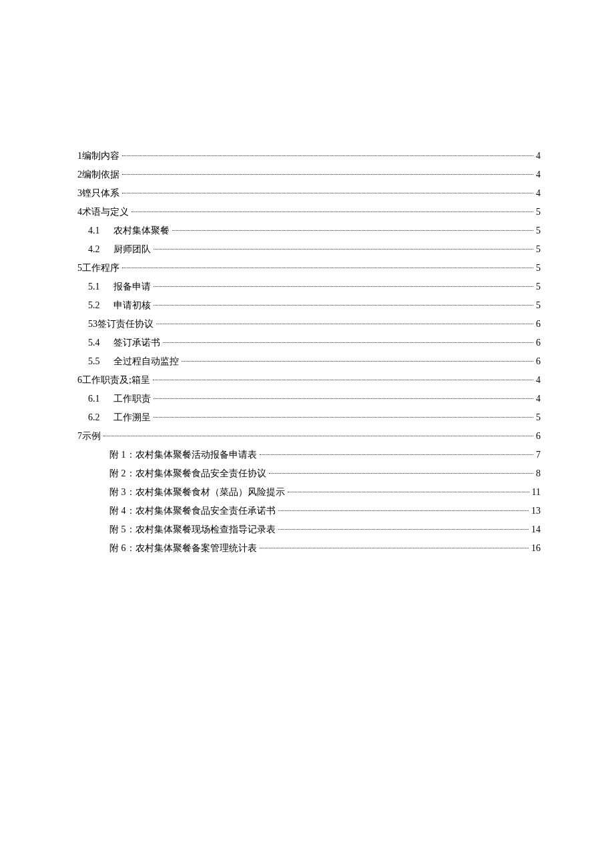 The height and width of the screenshot is (868, 614). Describe the element at coordinates (309, 399) in the screenshot. I see `toc-entry: 6.1 工作职责4` at that location.